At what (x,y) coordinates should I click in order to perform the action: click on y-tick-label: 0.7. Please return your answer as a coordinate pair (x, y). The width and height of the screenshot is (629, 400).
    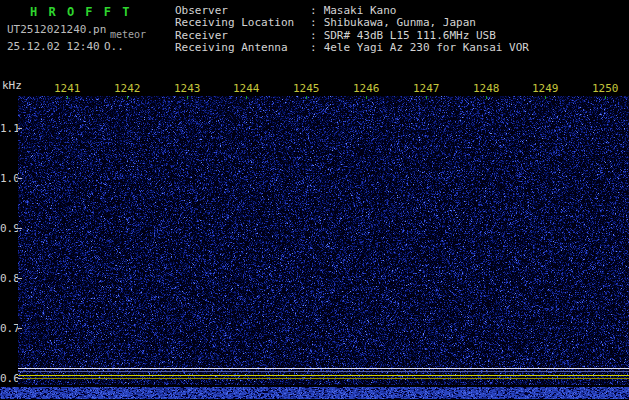
    Looking at the image, I should click on (8, 328).